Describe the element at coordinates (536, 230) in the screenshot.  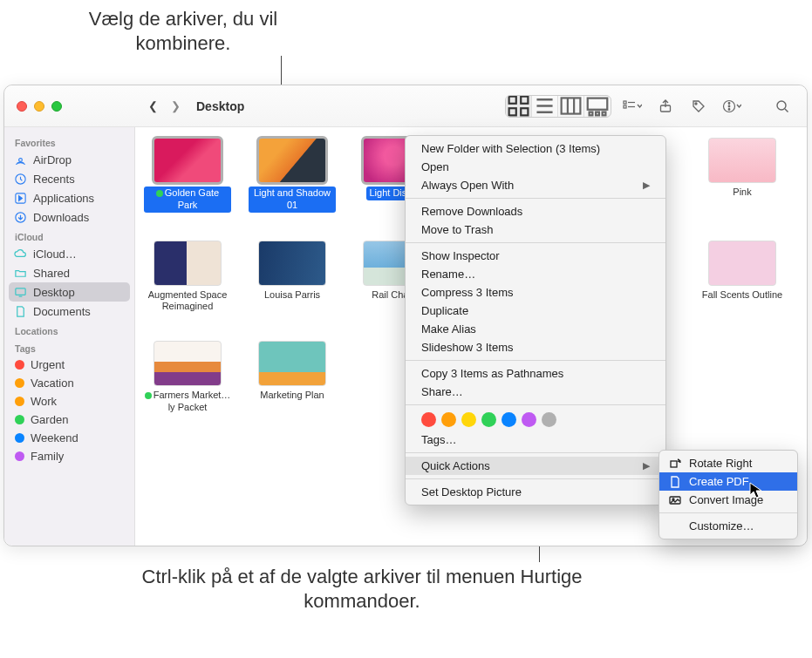
I see `context-menu-item: Move to Trash` at that location.